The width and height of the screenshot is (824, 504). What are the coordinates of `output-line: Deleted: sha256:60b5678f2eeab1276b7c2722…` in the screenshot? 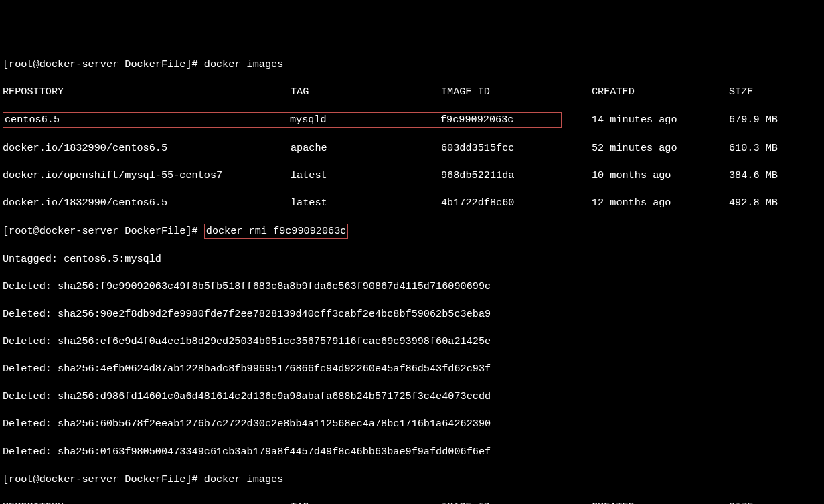 It's located at (412, 424).